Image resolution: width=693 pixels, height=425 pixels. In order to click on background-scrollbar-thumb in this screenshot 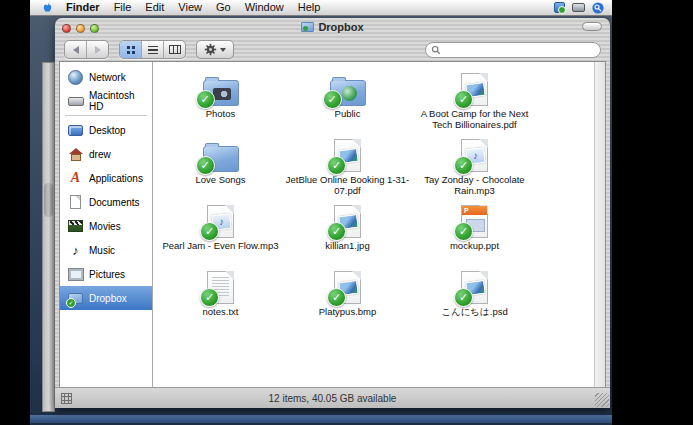, I will do `click(48, 200)`.